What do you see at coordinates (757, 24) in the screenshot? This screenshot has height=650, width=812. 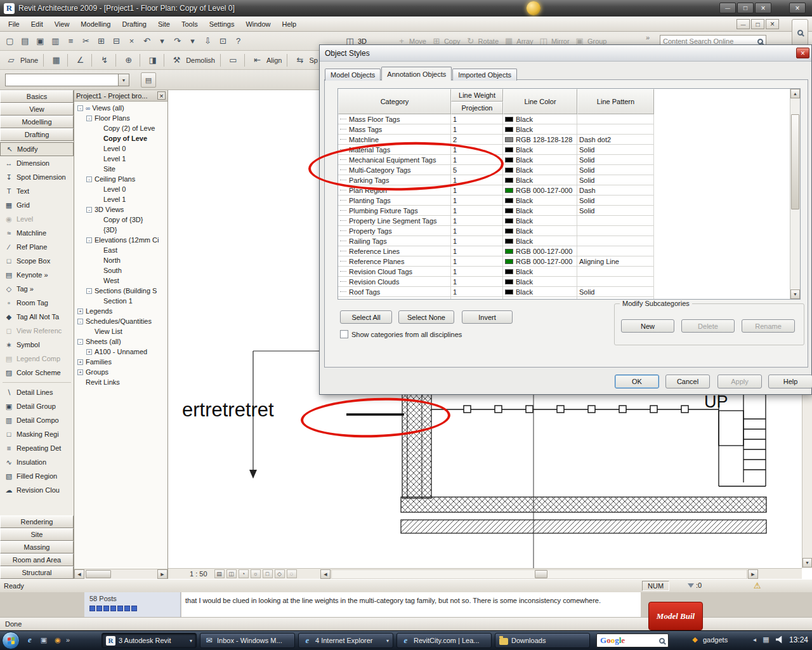 I see `mdi-restore-button` at bounding box center [757, 24].